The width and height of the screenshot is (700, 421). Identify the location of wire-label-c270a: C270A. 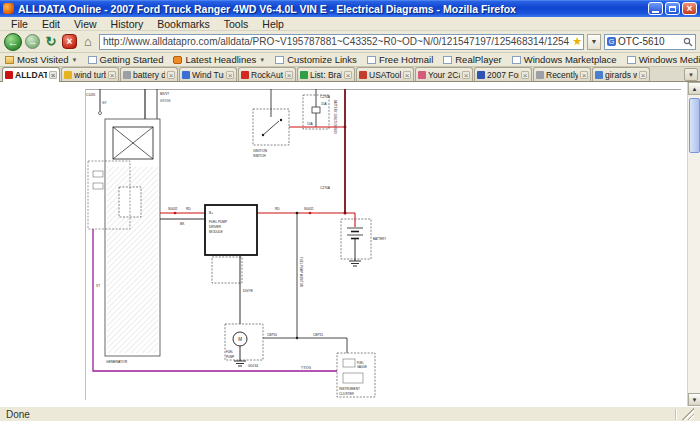
(326, 188).